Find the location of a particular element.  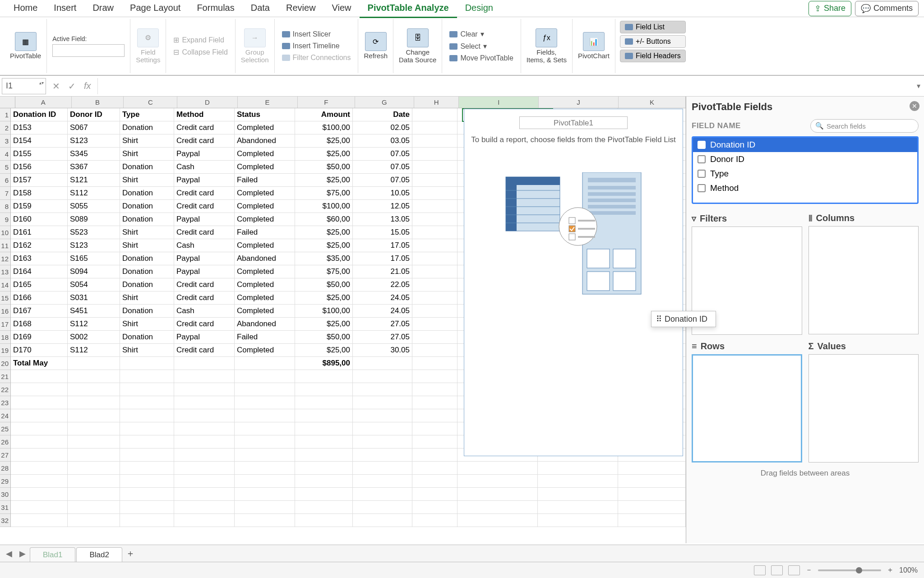

cell: S067 is located at coordinates (94, 128).